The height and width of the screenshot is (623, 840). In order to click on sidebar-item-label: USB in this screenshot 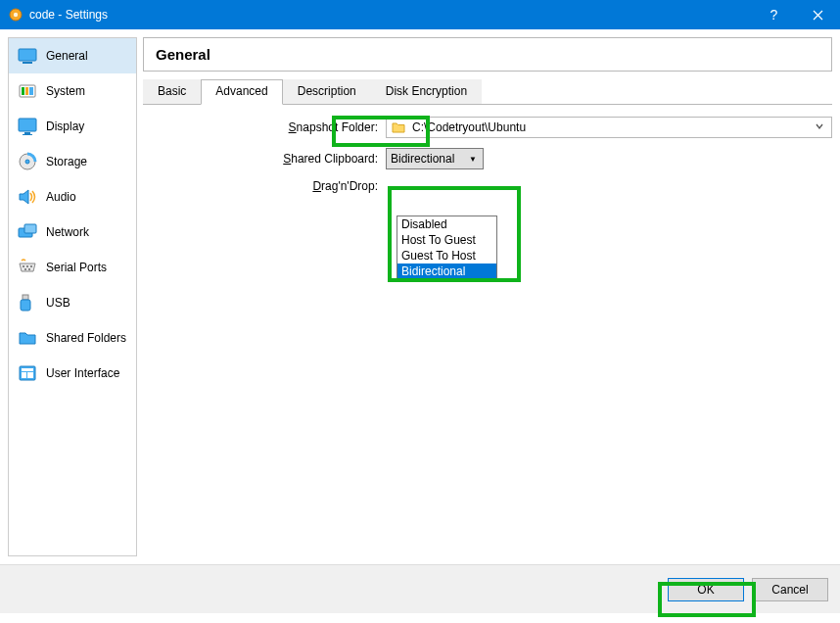, I will do `click(59, 303)`.